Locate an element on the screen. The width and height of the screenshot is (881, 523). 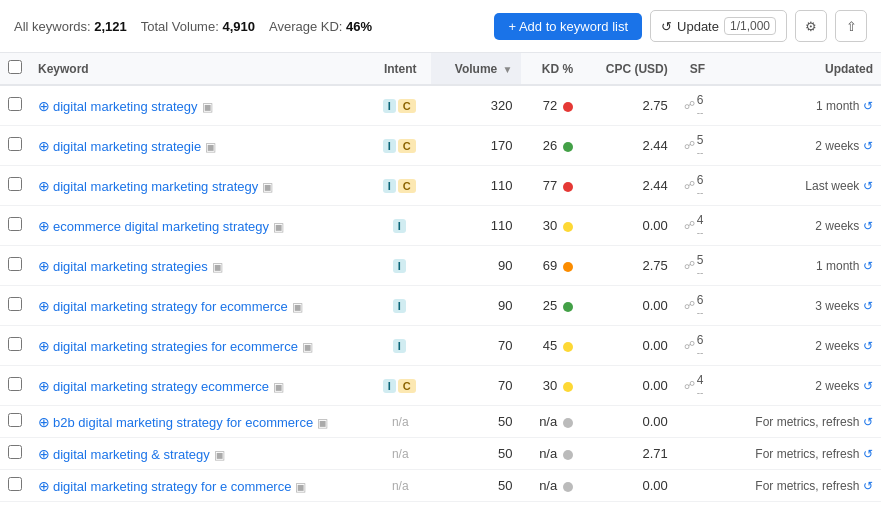
cpc-cell: 2.75 is located at coordinates (628, 266).